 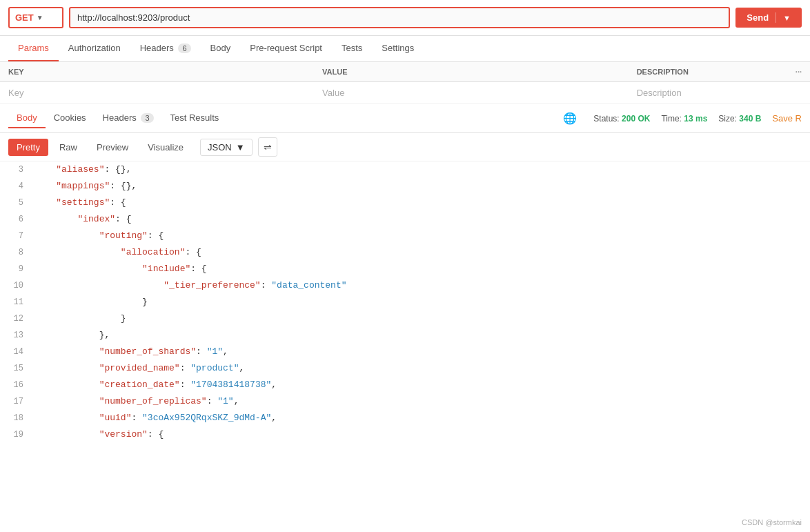 What do you see at coordinates (405, 83) in the screenshot?
I see `params-table: KEY VALUE DESCRIPTION ··· Key Value Desc…` at bounding box center [405, 83].